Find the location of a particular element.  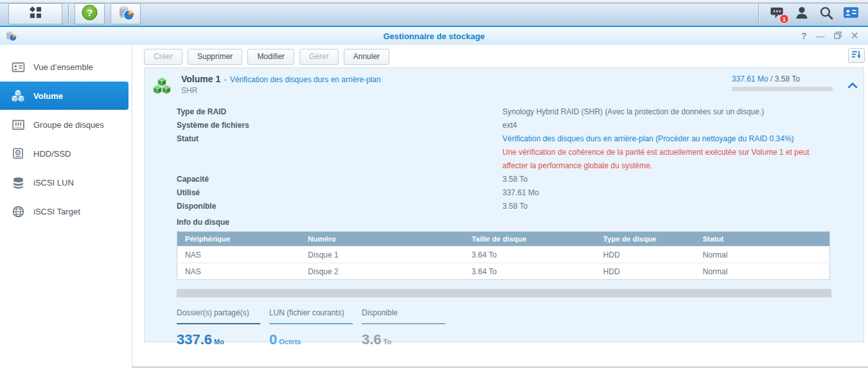

disk-info-section: Info du disque Périphérique Numéro Taill… is located at coordinates (504, 249).